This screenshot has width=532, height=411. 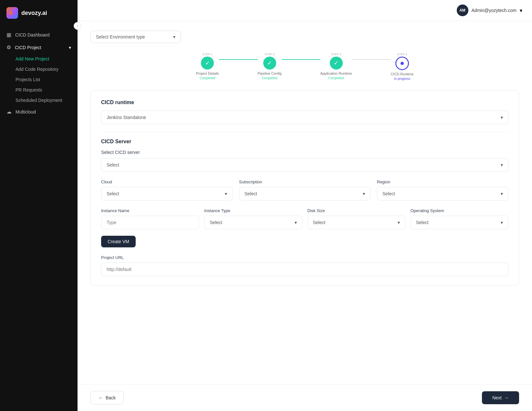 What do you see at coordinates (422, 222) in the screenshot?
I see `os-placeholder: Select` at bounding box center [422, 222].